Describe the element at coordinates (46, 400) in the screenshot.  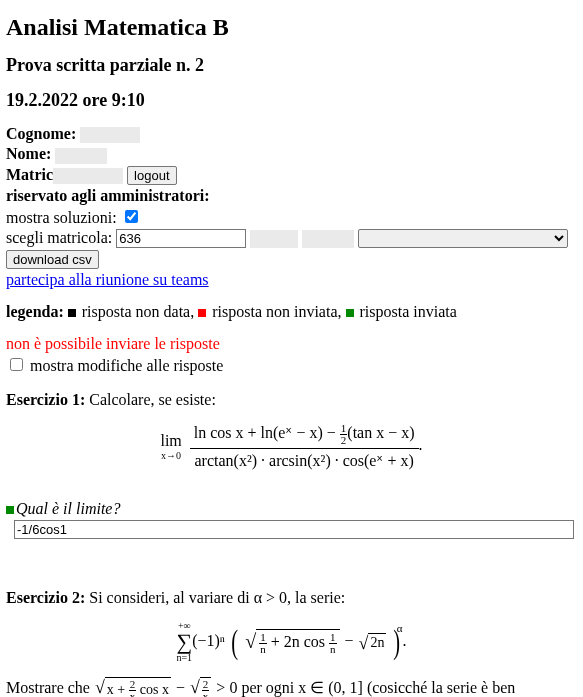
I see `ex1-heading: Esercizio 1:` at that location.